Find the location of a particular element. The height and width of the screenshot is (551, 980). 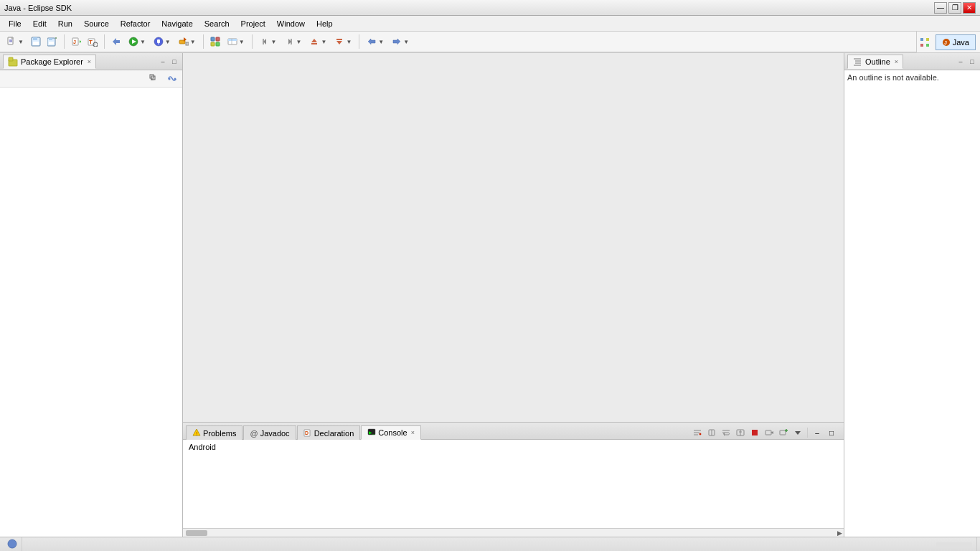

toolbar-group-3: ▼ ▼ ▼ is located at coordinates (154, 42).